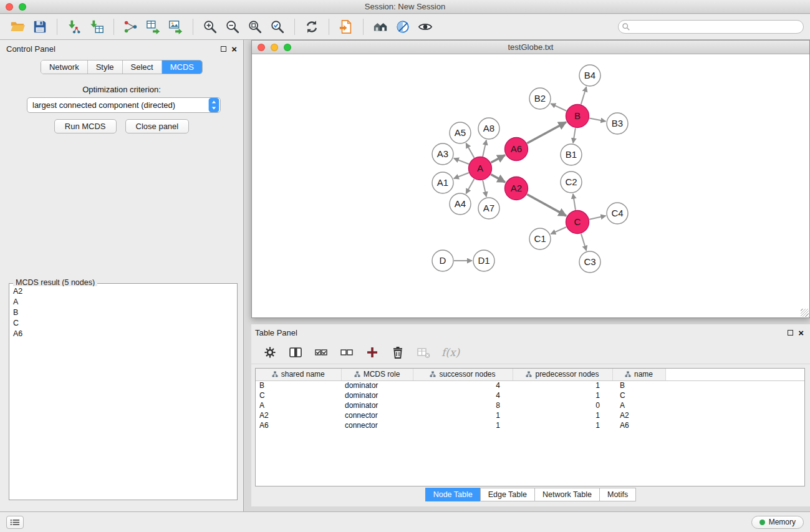 The width and height of the screenshot is (810, 532). Describe the element at coordinates (123, 392) in the screenshot. I see `mcds-result-list: A2ABCA6` at that location.